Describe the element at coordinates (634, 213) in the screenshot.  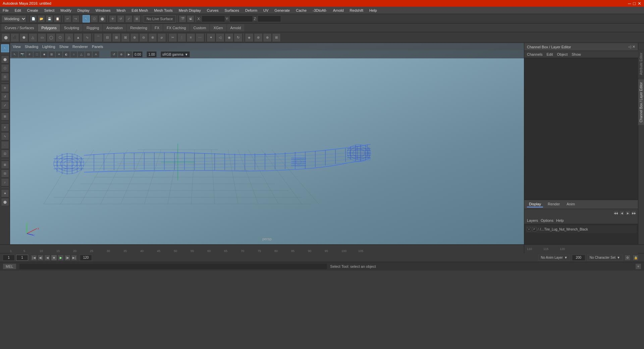
I see `lpb-btn4: ▶▶` at that location.